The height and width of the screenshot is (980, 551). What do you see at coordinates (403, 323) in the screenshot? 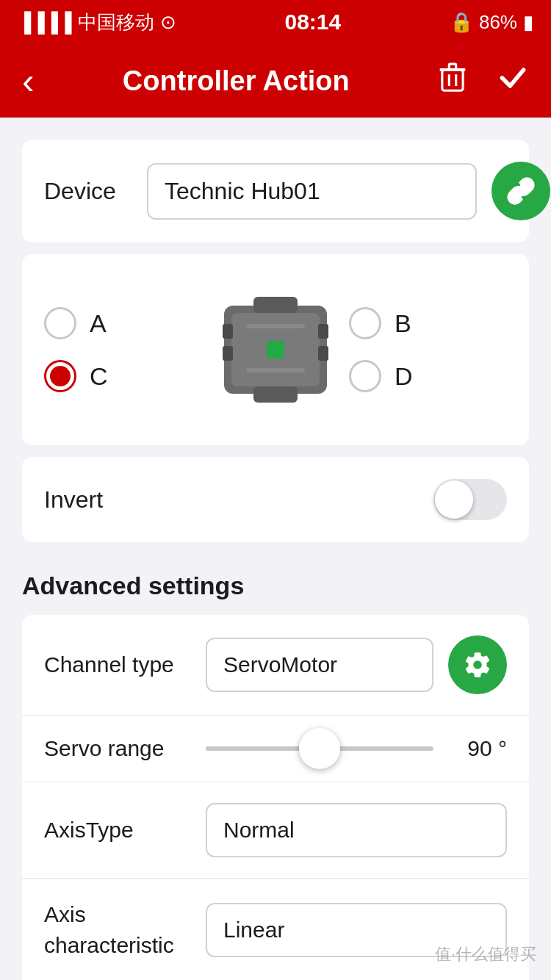
I see `port-b-label: B` at bounding box center [403, 323].